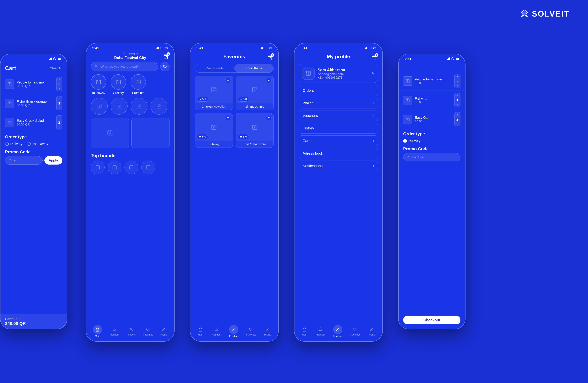 The width and height of the screenshot is (588, 383). What do you see at coordinates (203, 137) in the screenshot?
I see `rating-badge-3: ★ 5.0` at bounding box center [203, 137].